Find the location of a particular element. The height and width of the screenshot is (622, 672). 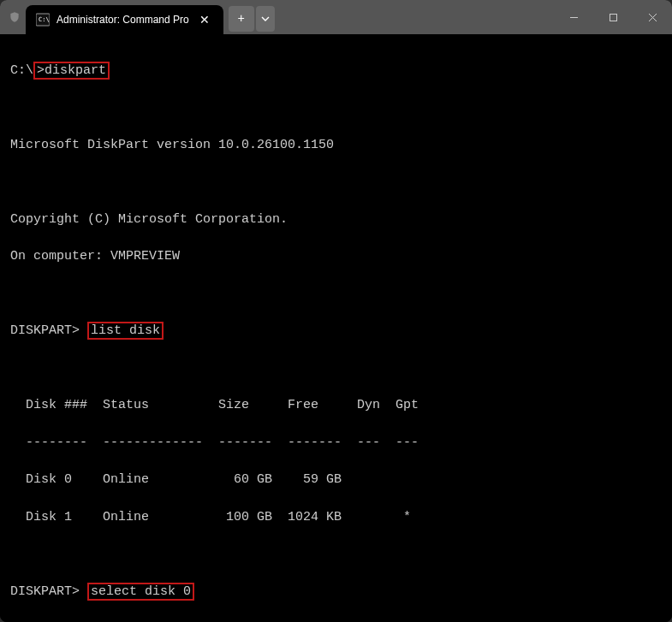

terminal-line: Microsoft DiskPart version 10.0.26100.11… is located at coordinates (337, 145).